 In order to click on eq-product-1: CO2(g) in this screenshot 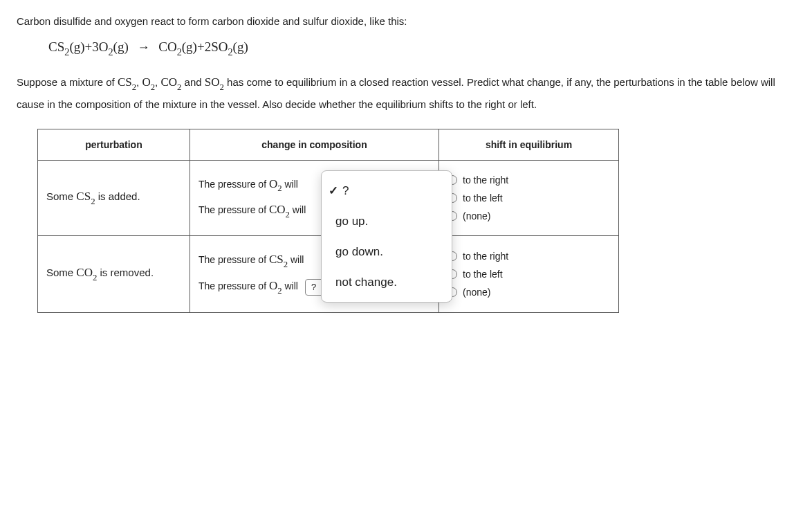, I will do `click(178, 47)`.